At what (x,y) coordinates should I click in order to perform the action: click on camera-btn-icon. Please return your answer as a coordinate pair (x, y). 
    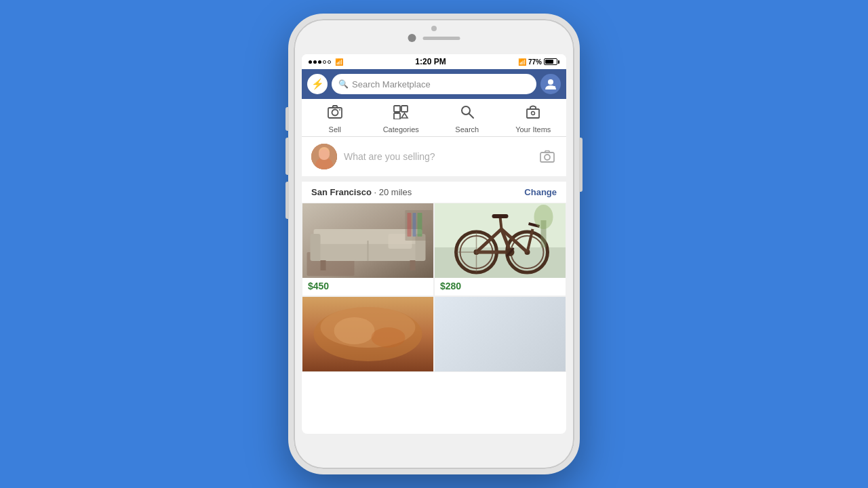
    Looking at the image, I should click on (547, 157).